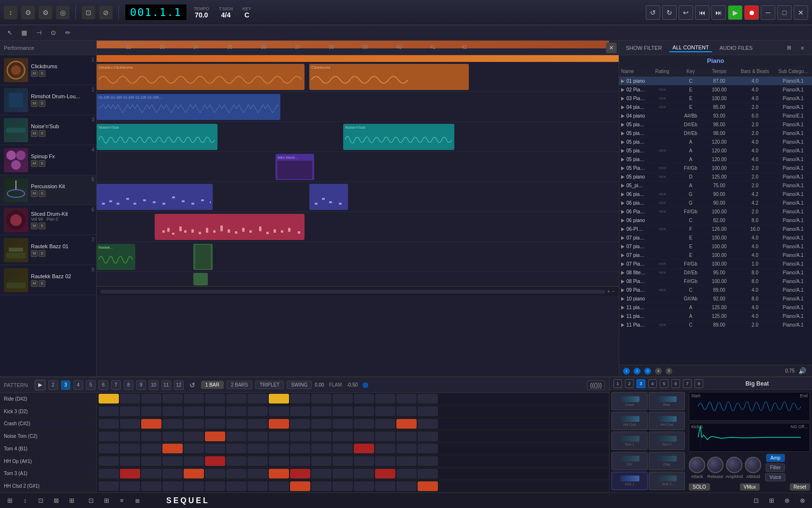 The width and height of the screenshot is (812, 508). Describe the element at coordinates (664, 384) in the screenshot. I see `br-num-5: 5` at that location.